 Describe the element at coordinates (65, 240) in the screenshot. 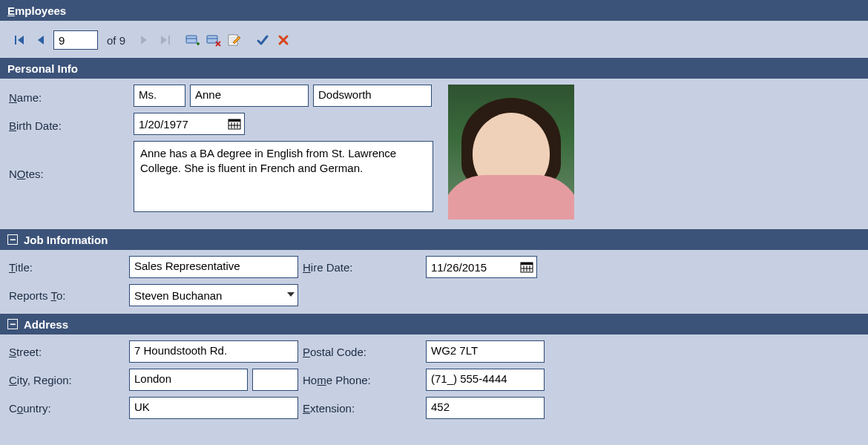

I see `section-title: Job Information` at that location.